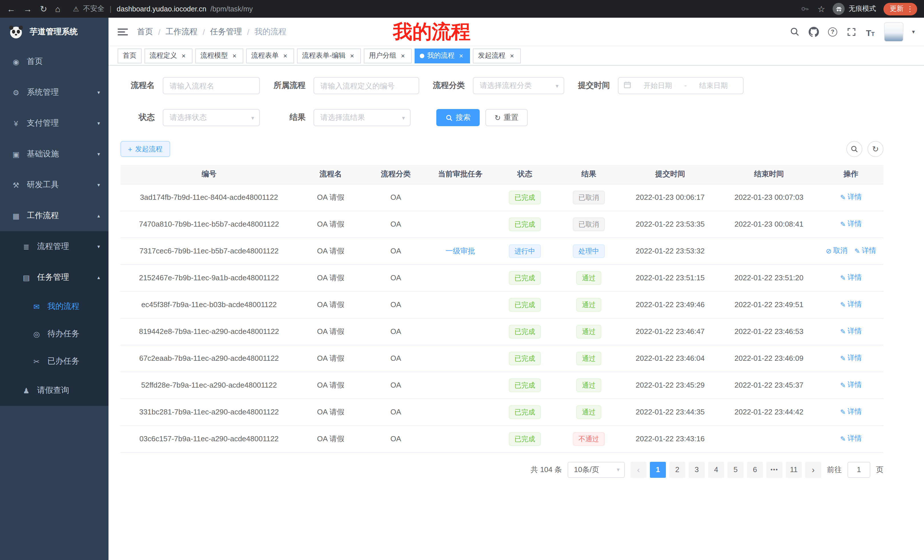 This screenshot has height=560, width=924. I want to click on page-button-6: 6, so click(755, 469).